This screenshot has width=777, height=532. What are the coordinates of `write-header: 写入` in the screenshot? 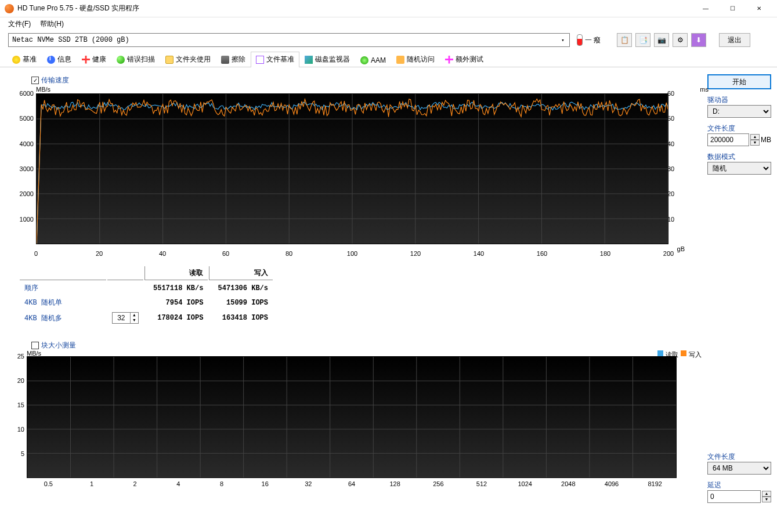 It's located at (241, 273).